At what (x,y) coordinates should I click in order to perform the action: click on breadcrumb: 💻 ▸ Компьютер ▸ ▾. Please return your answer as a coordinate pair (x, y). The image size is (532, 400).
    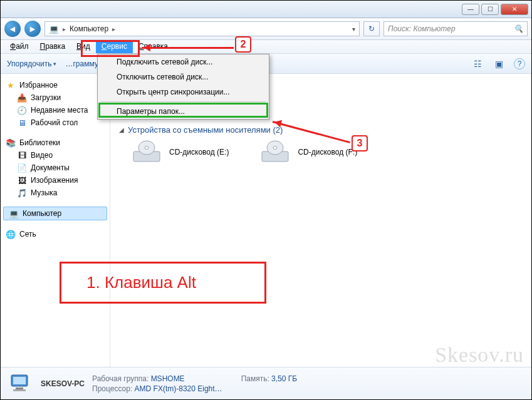
    Looking at the image, I should click on (202, 29).